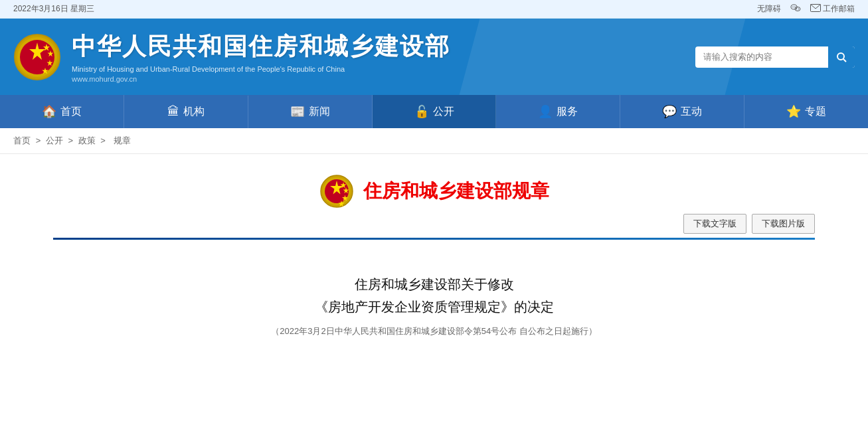 The width and height of the screenshot is (868, 425). What do you see at coordinates (839, 9) in the screenshot?
I see `email-label: 工作邮箱` at bounding box center [839, 9].